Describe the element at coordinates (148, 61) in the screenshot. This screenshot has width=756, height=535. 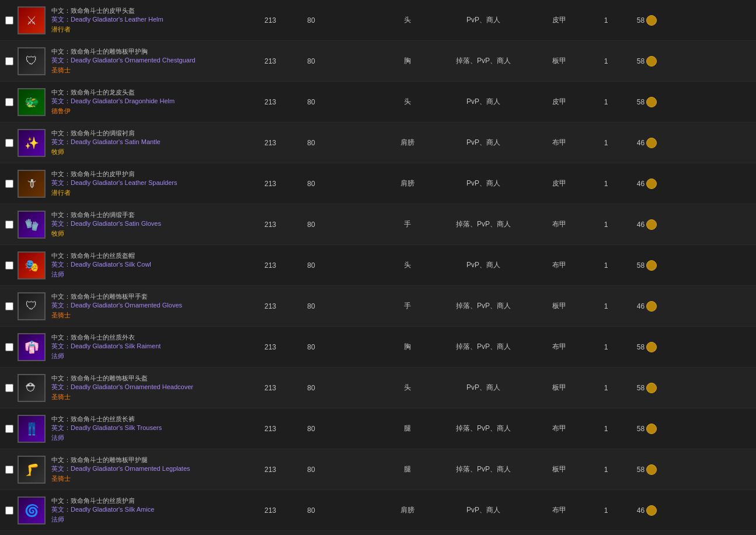
I see `item-name-en: 英文：Deadly Gladiator's Ornamented Chestgu…` at that location.